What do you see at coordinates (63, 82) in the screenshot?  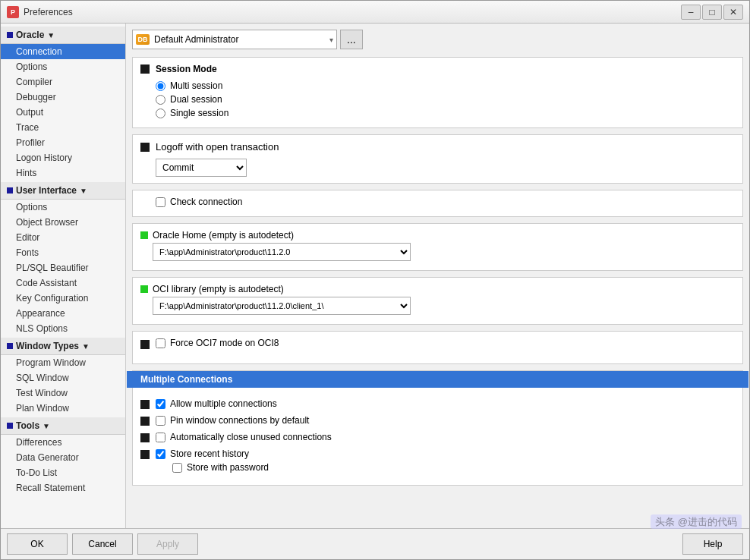 I see `sidebar-item-compiler: Compiler` at bounding box center [63, 82].